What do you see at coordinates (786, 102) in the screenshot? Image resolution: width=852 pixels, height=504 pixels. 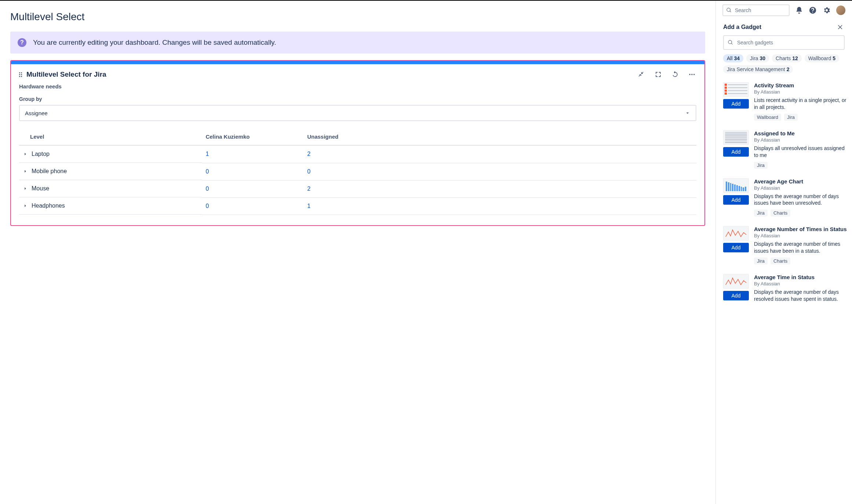 I see `gadget-item: AddActivity StreamBy AtlassianLists rece…` at bounding box center [786, 102].